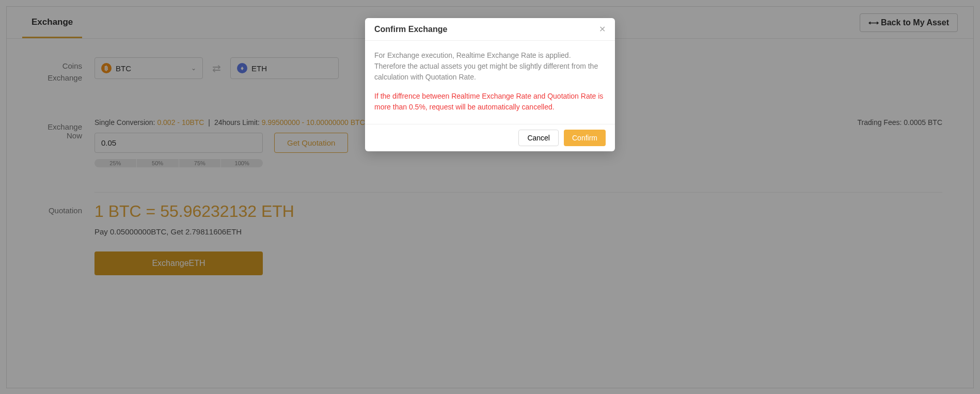 The image size is (980, 394). What do you see at coordinates (411, 29) in the screenshot?
I see `modal-title: Confirm Exchange` at bounding box center [411, 29].